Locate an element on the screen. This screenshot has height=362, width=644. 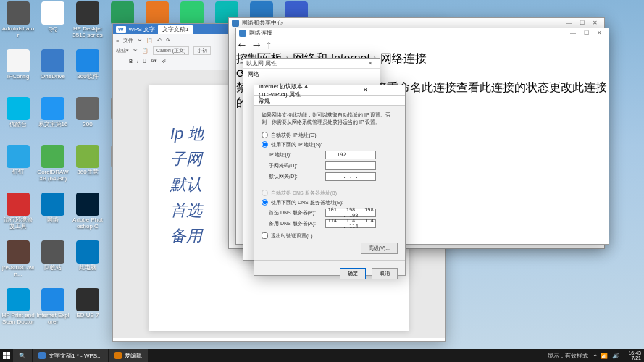
desktop-icon: HP Print and Scan Doctor is located at coordinates (18, 307).